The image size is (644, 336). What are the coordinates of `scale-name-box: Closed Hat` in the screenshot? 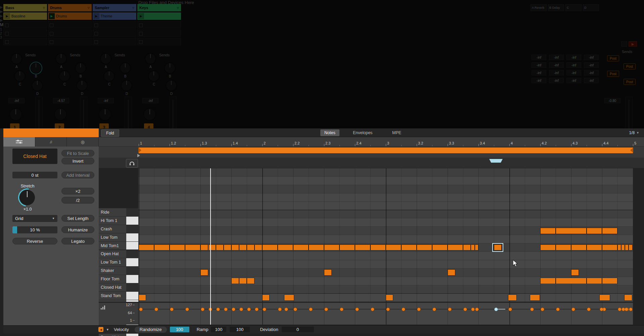 It's located at (35, 156).